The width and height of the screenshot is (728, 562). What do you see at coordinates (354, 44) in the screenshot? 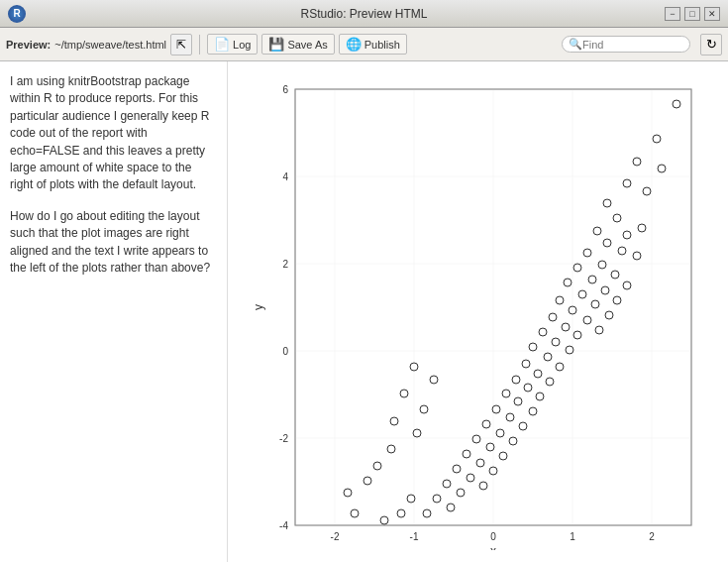
I see `publish-icon: 🌐` at bounding box center [354, 44].